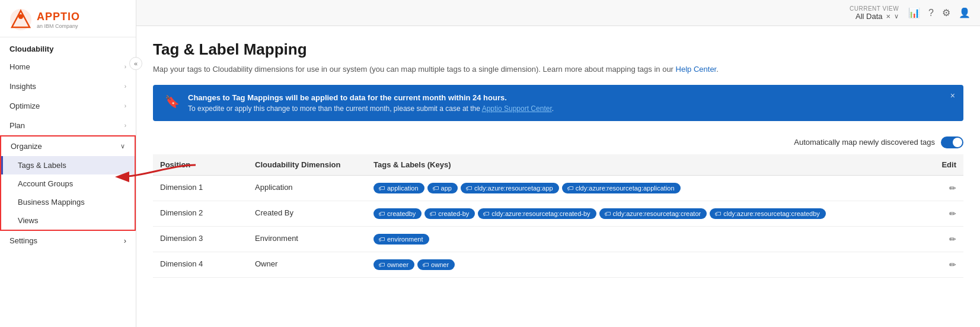 The width and height of the screenshot is (980, 327). Describe the element at coordinates (931, 13) in the screenshot. I see `help-icon: ?` at that location.